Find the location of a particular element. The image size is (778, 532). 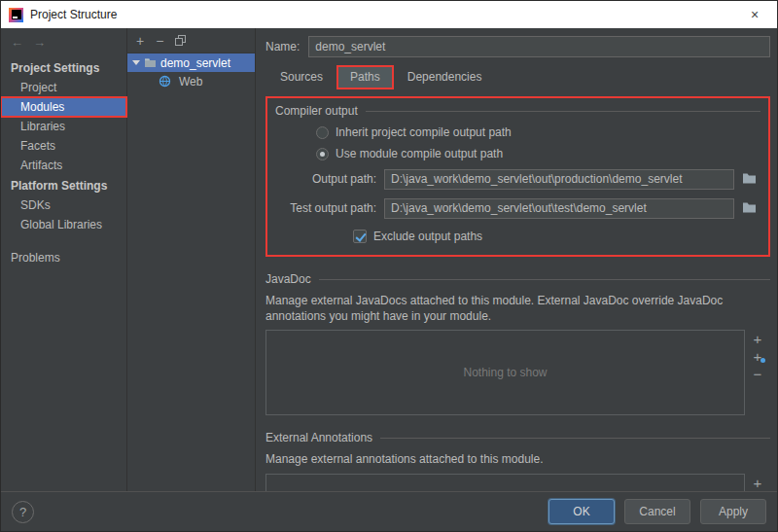

sidebar-item-libraries: Libraries is located at coordinates (64, 126).